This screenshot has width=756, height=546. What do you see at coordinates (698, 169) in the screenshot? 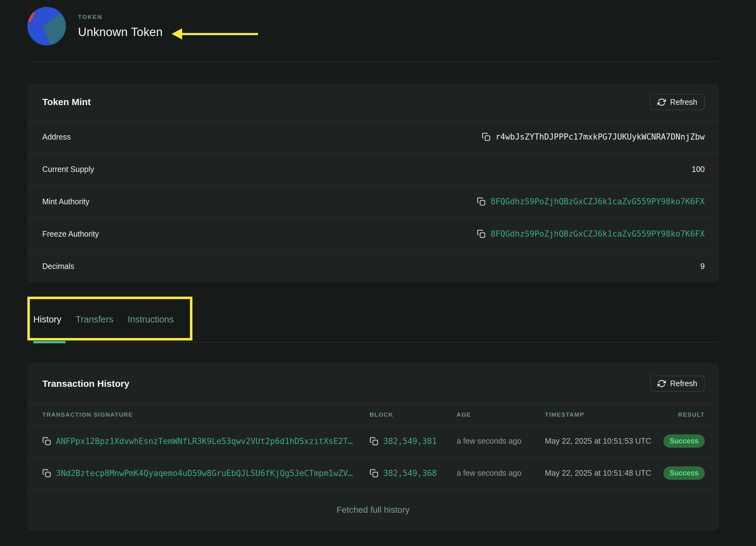
I see `current-supply-value: 100` at bounding box center [698, 169].